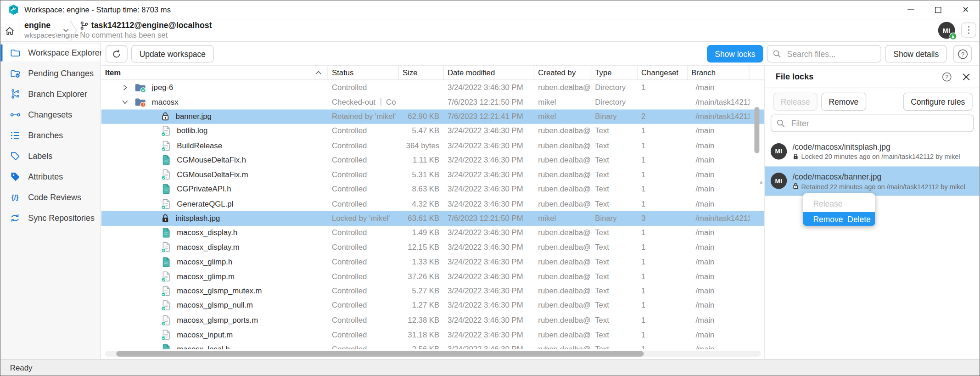 This screenshot has width=980, height=376. Describe the element at coordinates (433, 262) in the screenshot. I see `table-row-macosx-glimp-h: macosx_glimp.hControlled1.33 KB3/24/2022…` at that location.